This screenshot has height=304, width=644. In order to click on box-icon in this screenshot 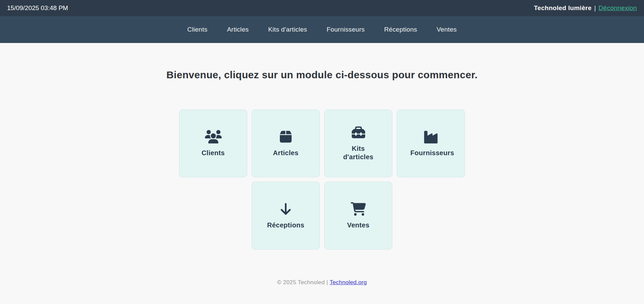, I will do `click(286, 137)`.